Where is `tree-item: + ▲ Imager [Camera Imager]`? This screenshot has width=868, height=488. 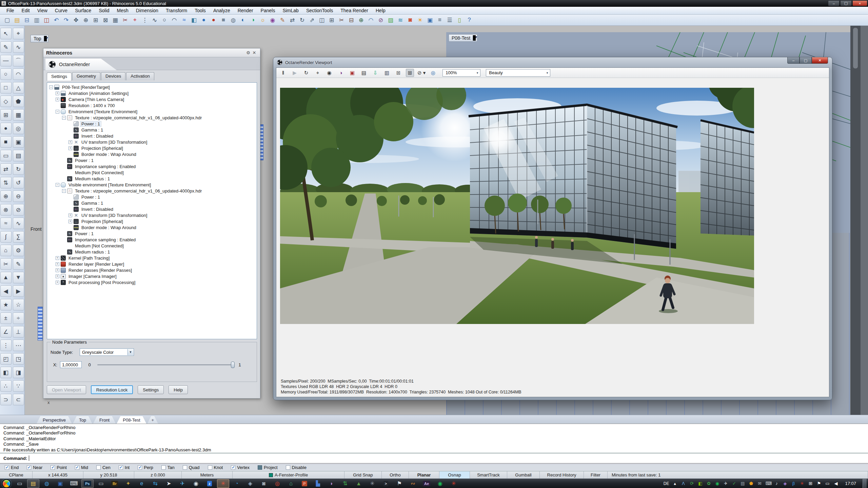 tree-item: + ▲ Imager [Camera Imager] is located at coordinates (153, 276).